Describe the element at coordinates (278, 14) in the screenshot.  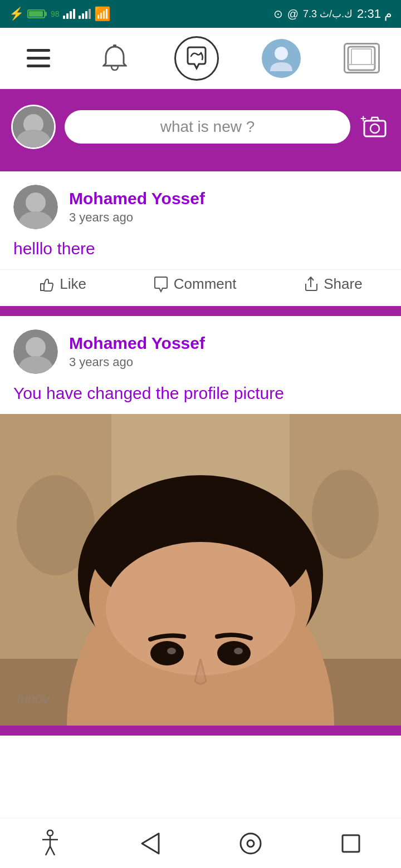
I see `circle-icon: ⊙` at that location.